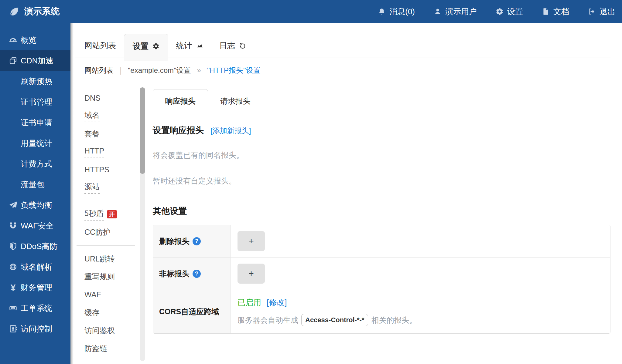 Image resolution: width=622 pixels, height=364 pixels. I want to click on document-icon, so click(546, 12).